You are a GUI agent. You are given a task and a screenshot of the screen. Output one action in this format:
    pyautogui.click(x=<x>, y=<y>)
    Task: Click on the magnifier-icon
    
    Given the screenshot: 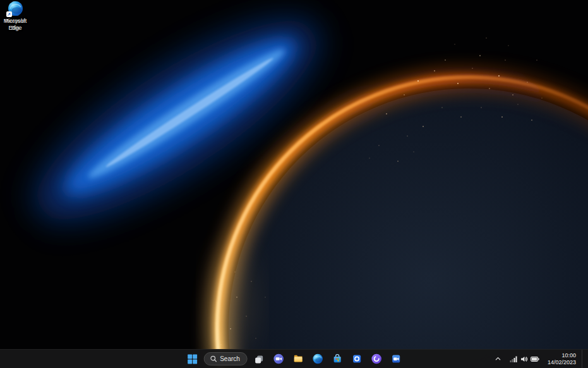 What is the action you would take?
    pyautogui.click(x=213, y=359)
    